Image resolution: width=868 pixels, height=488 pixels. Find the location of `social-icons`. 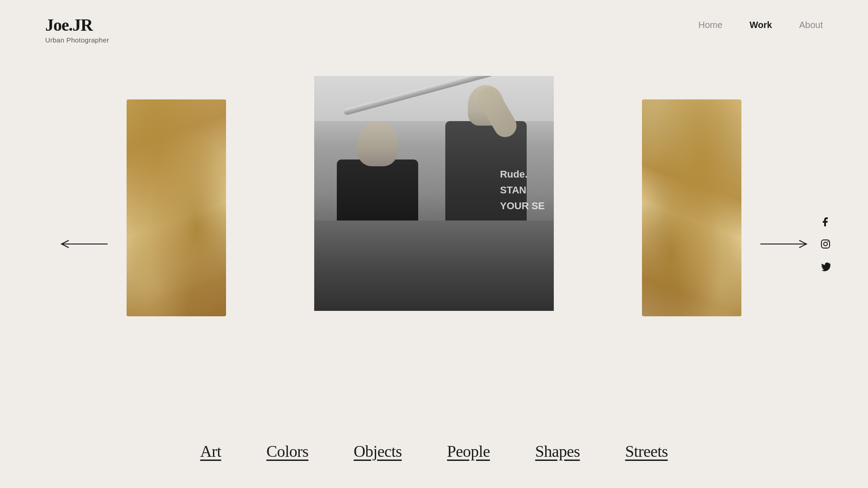

social-icons is located at coordinates (826, 244).